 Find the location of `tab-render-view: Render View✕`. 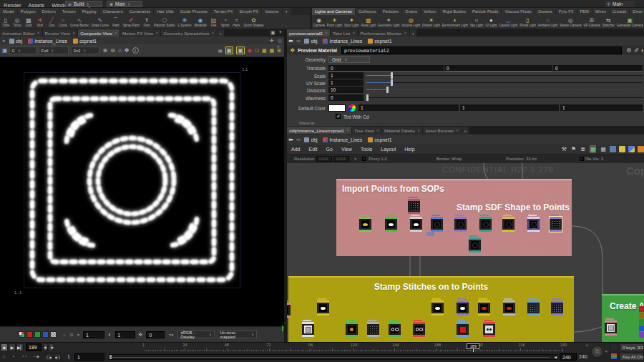

tab-render-view: Render View✕ is located at coordinates (60, 33).